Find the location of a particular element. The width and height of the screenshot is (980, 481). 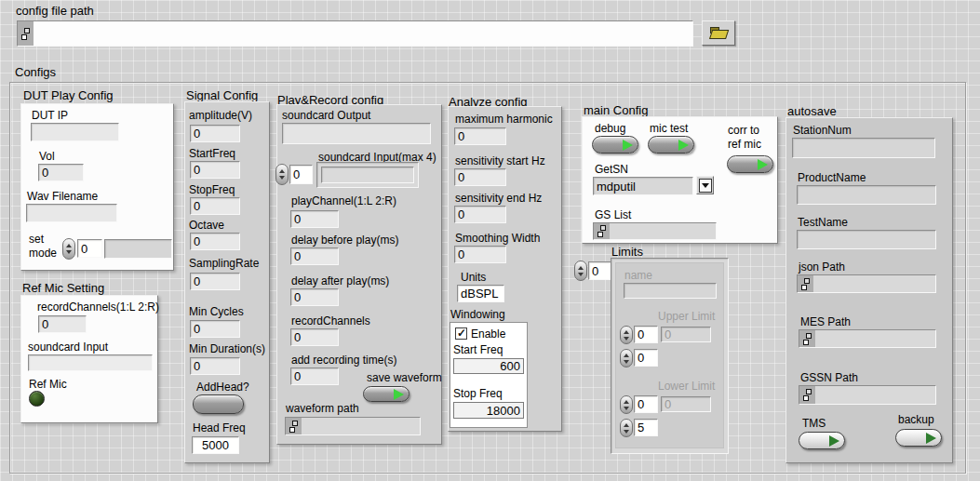

delay-before-play-input: 0 is located at coordinates (315, 257).